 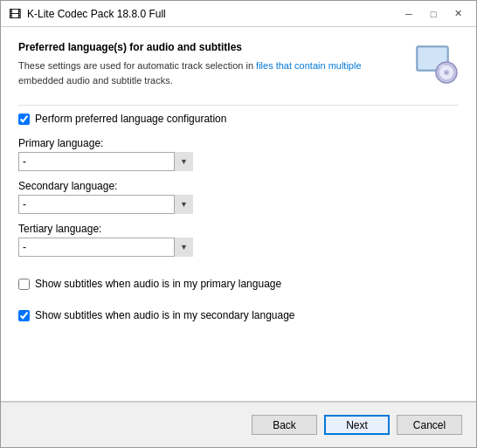 I want to click on window-title: K-Lite Codec Pack 18.8.0 Full, so click(x=212, y=14).